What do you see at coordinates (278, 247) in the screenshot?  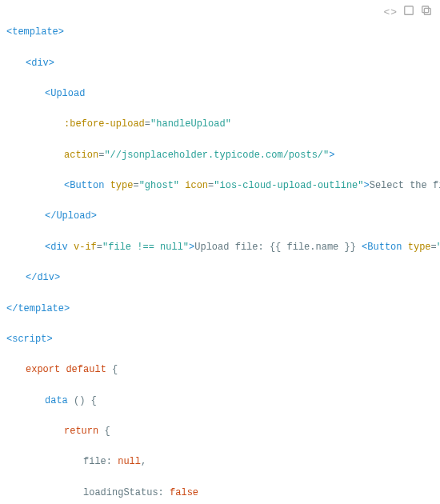 I see `text: Upload file: {{ file.name }}` at bounding box center [278, 247].